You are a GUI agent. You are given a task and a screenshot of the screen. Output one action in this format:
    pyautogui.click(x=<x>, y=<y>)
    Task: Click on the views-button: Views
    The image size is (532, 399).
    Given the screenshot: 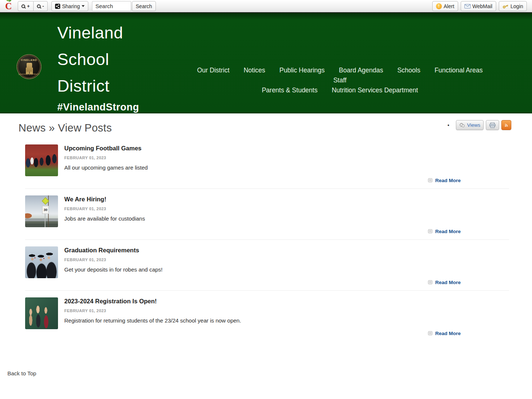 What is the action you would take?
    pyautogui.click(x=470, y=125)
    